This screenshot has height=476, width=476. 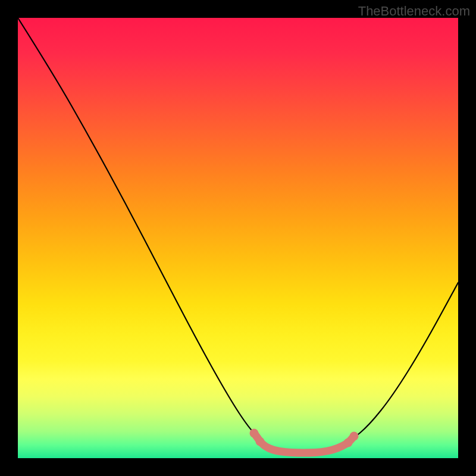 I want to click on watermark-text: TheBottleneck.com, so click(x=414, y=11).